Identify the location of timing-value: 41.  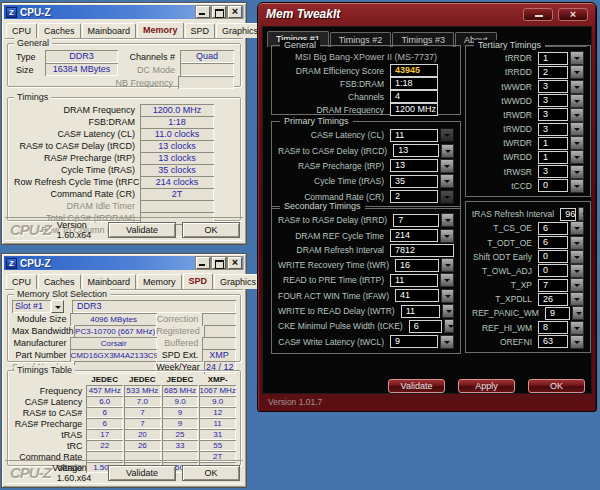
(417, 296).